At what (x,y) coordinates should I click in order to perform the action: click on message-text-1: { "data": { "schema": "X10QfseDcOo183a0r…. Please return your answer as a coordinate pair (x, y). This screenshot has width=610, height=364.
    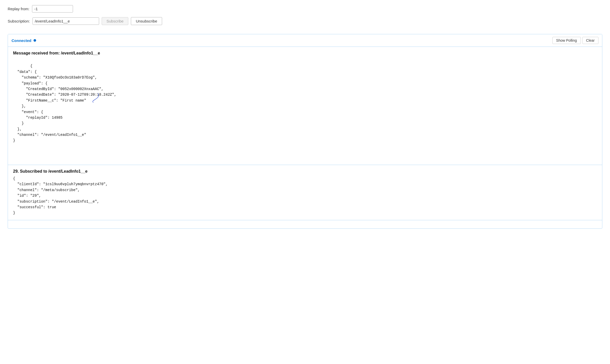
    Looking at the image, I should click on (65, 103).